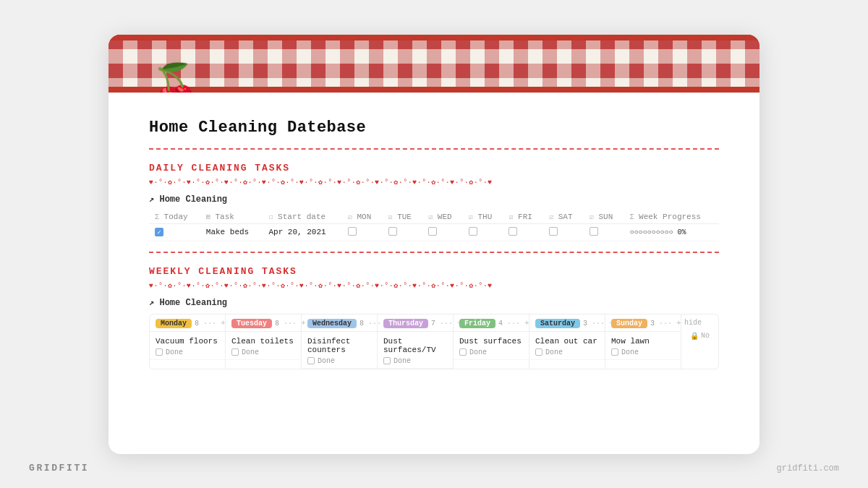 This screenshot has width=868, height=488. I want to click on card-header: 🍒, so click(434, 64).